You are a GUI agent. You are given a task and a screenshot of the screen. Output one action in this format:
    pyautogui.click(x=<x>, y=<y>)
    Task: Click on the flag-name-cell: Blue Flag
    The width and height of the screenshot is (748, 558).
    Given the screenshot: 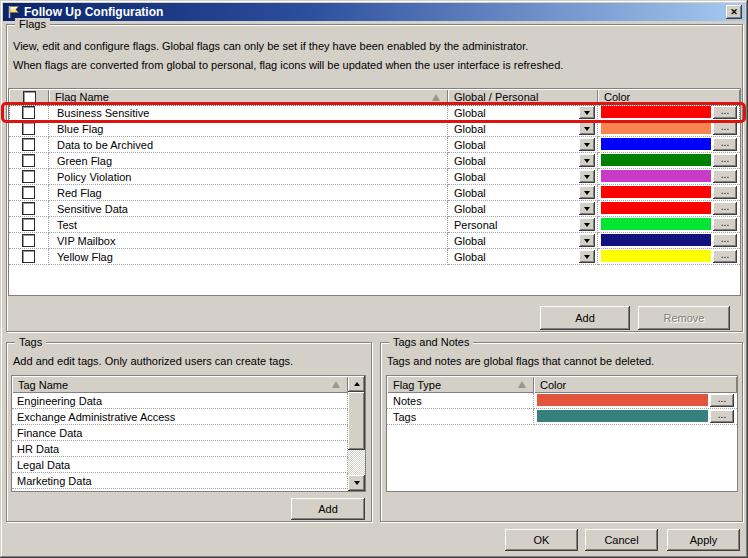 What is the action you would take?
    pyautogui.click(x=248, y=129)
    